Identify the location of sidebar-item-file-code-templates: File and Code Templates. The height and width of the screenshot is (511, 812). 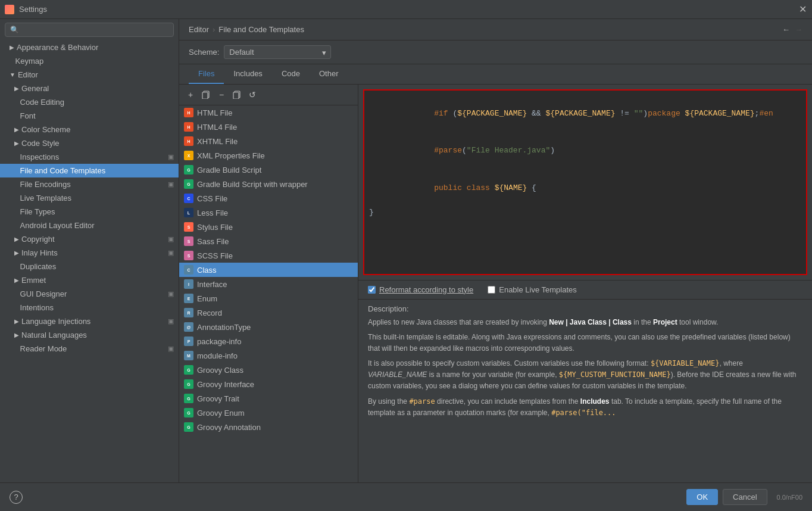
(89, 170).